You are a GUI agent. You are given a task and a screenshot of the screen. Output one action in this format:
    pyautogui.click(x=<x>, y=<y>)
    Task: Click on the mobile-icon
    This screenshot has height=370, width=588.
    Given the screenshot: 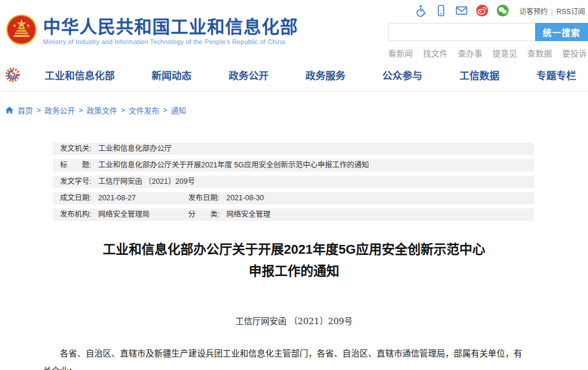 What is the action you would take?
    pyautogui.click(x=441, y=11)
    